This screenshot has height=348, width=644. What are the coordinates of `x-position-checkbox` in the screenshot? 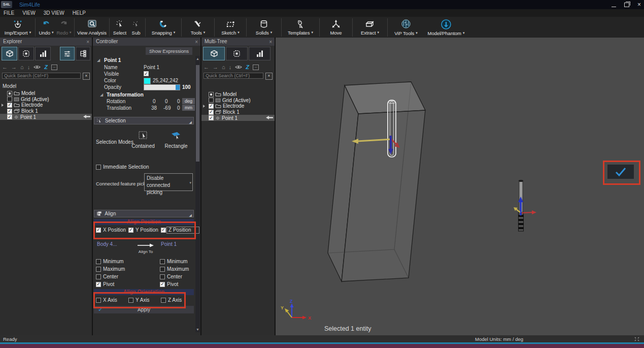 It's located at (98, 230).